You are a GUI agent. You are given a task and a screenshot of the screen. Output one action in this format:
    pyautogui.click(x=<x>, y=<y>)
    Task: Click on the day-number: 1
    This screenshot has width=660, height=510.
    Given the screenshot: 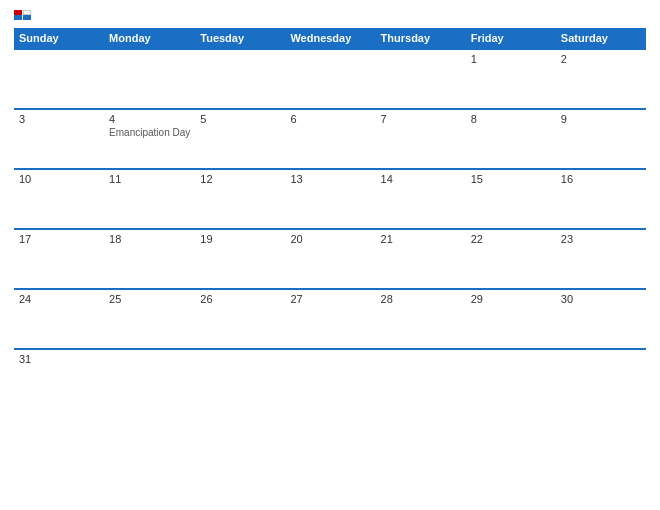 What is the action you would take?
    pyautogui.click(x=511, y=59)
    